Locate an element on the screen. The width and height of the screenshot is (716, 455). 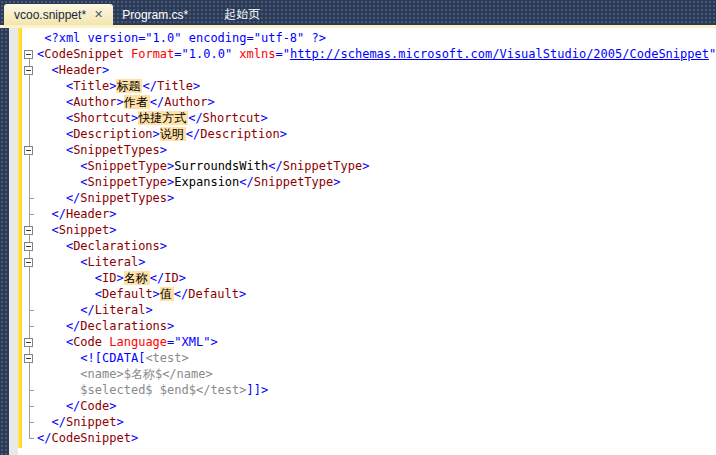
syntax-segment-name: Author is located at coordinates (186, 102).